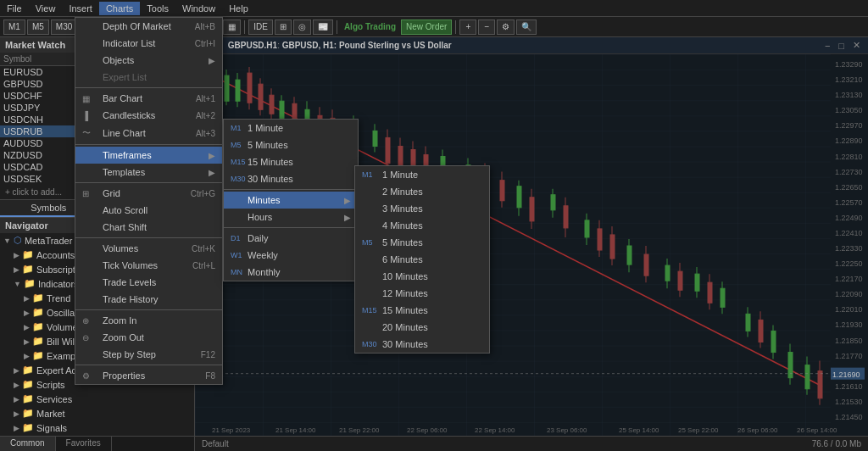 This screenshot has height=451, width=868. Describe the element at coordinates (36, 45) in the screenshot. I see `market-watch-title: Market Watch` at that location.